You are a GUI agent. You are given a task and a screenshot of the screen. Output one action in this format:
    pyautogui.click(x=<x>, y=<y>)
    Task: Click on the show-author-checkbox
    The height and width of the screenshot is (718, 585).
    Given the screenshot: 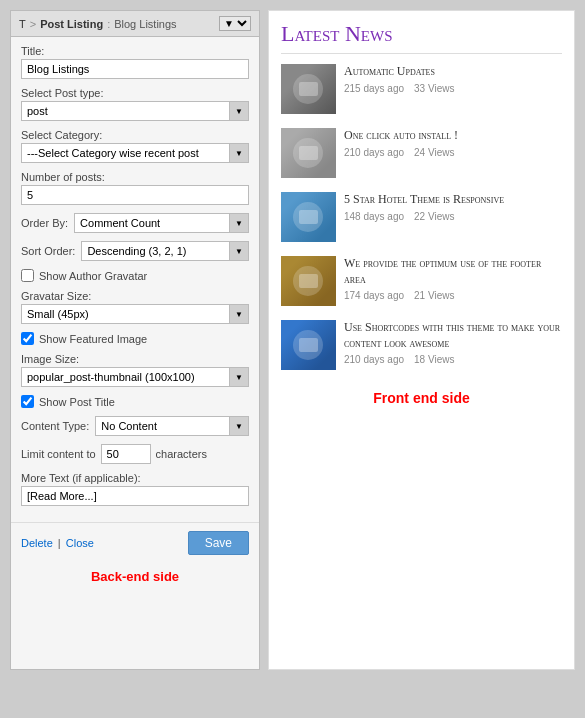 What is the action you would take?
    pyautogui.click(x=28, y=276)
    